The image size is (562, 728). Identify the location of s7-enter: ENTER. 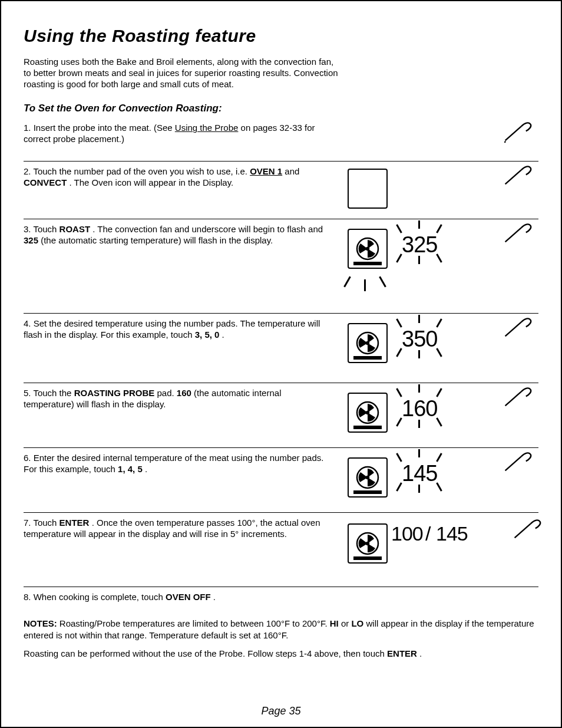
(74, 522).